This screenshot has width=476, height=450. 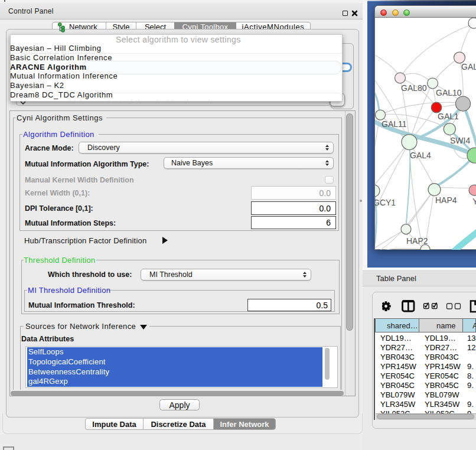 What do you see at coordinates (474, 201) in the screenshot?
I see `svg-text: Y` at bounding box center [474, 201].